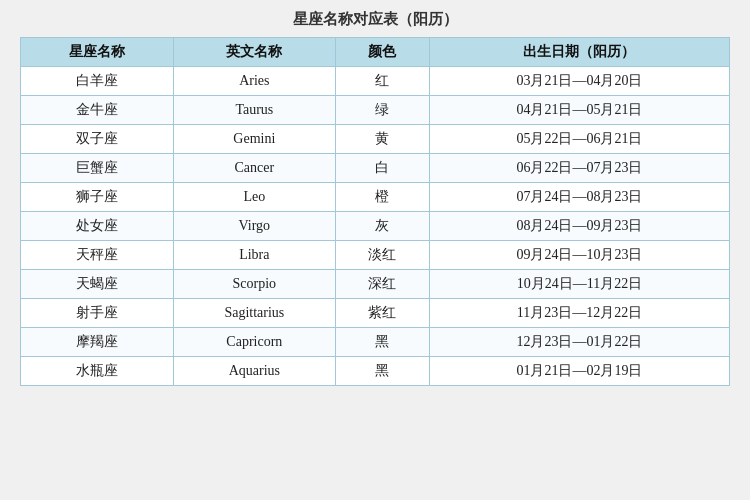 Image resolution: width=750 pixels, height=500 pixels. What do you see at coordinates (98, 342) in the screenshot?
I see `cell-chinese-name: 摩羯座` at bounding box center [98, 342].